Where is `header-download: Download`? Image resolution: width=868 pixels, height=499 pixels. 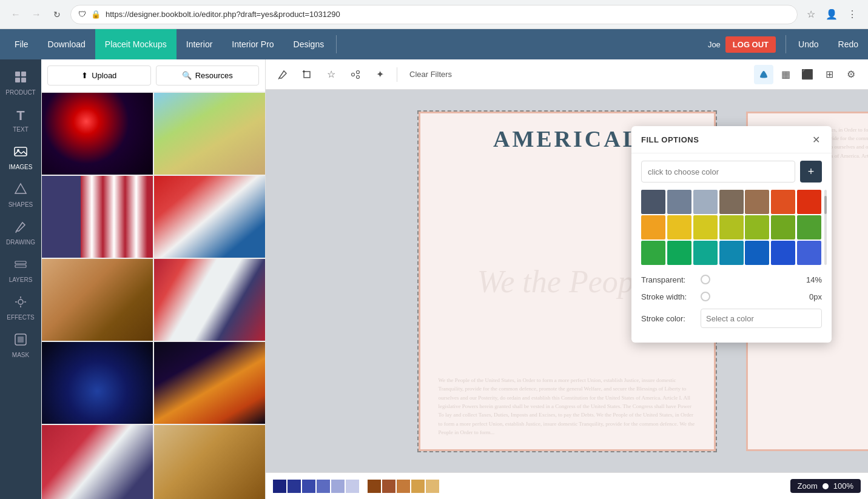
header-download: Download is located at coordinates (67, 44).